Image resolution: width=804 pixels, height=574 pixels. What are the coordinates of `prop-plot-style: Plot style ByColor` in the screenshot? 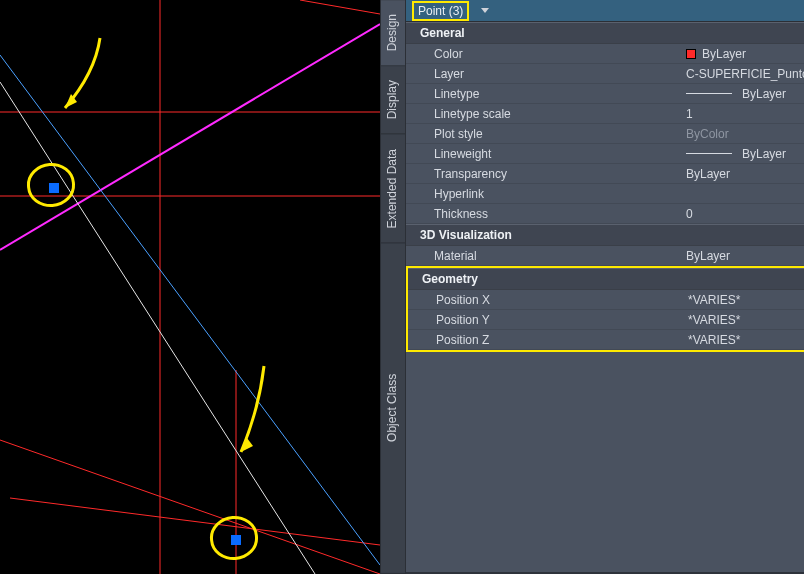 It's located at (605, 134).